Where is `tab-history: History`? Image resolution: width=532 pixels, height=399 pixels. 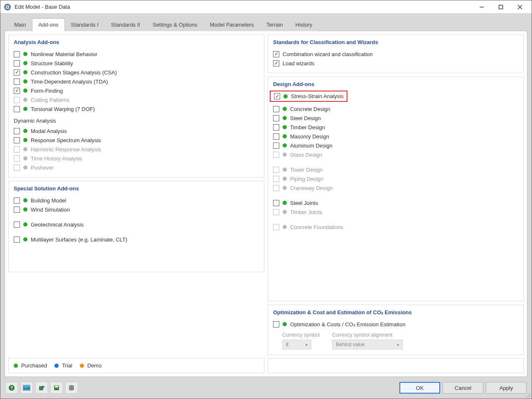 tab-history: History is located at coordinates (304, 25).